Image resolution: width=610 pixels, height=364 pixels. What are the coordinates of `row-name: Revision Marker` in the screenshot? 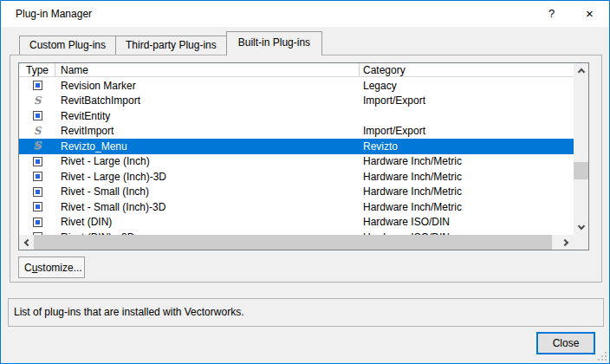 It's located at (208, 86).